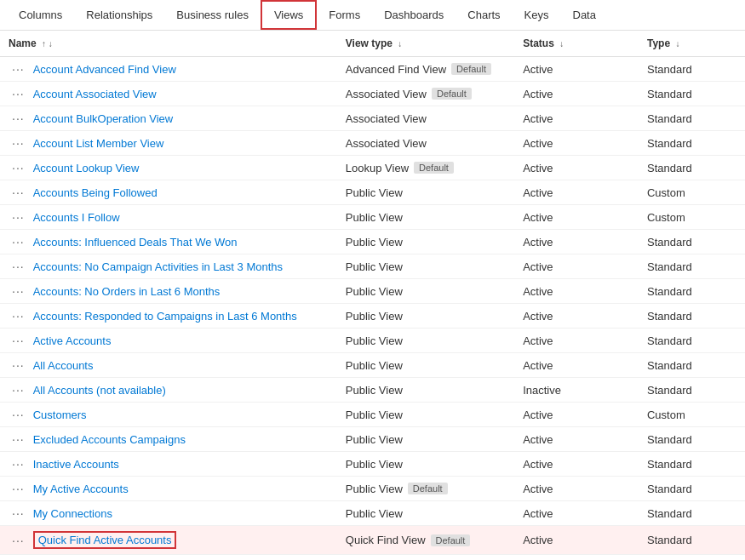 The height and width of the screenshot is (560, 745). What do you see at coordinates (60, 415) in the screenshot?
I see `view-name-link: Customers` at bounding box center [60, 415].